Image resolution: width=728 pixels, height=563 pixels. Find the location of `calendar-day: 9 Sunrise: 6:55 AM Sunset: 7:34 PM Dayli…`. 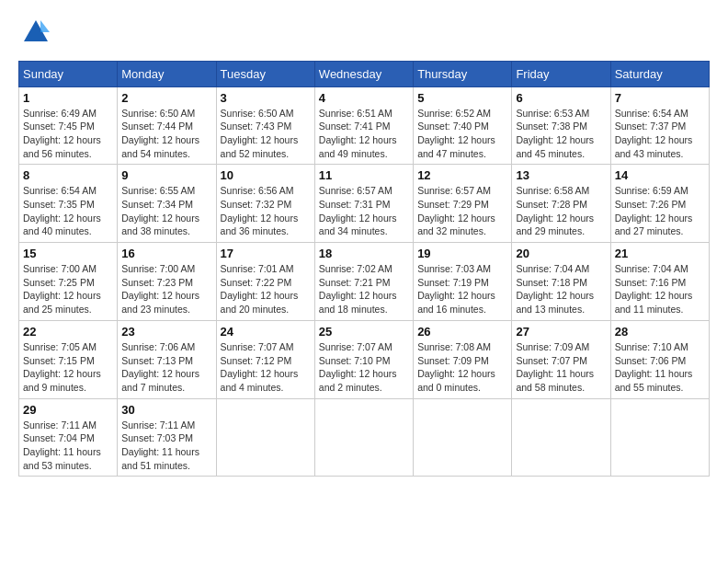

calendar-day: 9 Sunrise: 6:55 AM Sunset: 7:34 PM Dayli… is located at coordinates (167, 204).